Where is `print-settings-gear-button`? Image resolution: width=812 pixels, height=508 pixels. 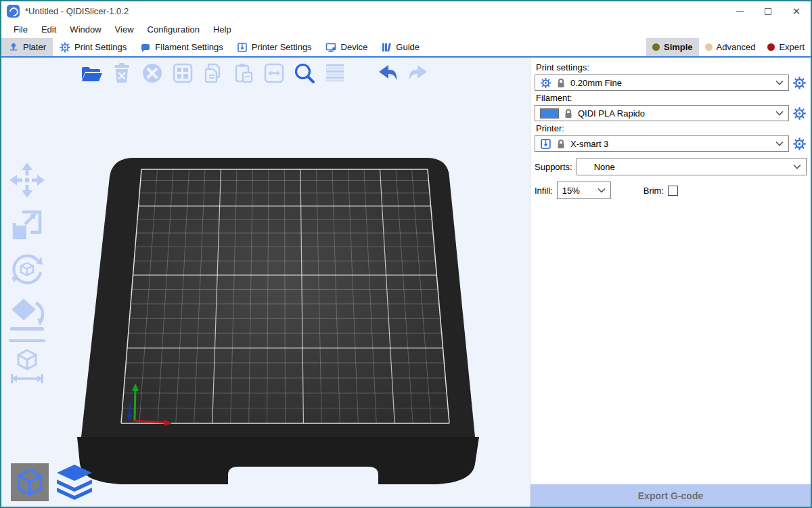 print-settings-gear-button is located at coordinates (800, 83).